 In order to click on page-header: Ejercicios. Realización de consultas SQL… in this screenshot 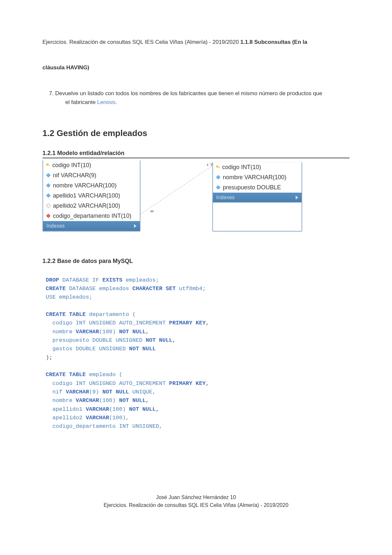, I will do `click(196, 42)`.